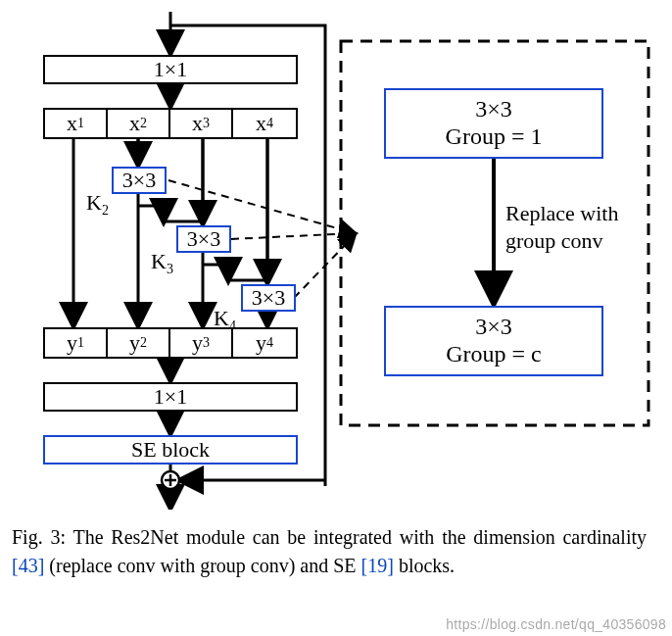  What do you see at coordinates (163, 263) in the screenshot?
I see `label-k3: K3` at bounding box center [163, 263].